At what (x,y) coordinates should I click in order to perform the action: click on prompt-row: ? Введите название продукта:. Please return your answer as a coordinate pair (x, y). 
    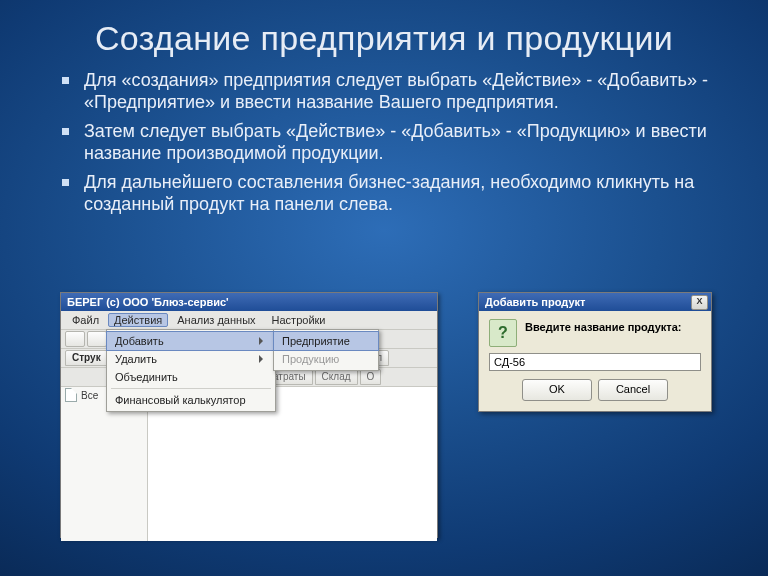
    Looking at the image, I should click on (595, 333).